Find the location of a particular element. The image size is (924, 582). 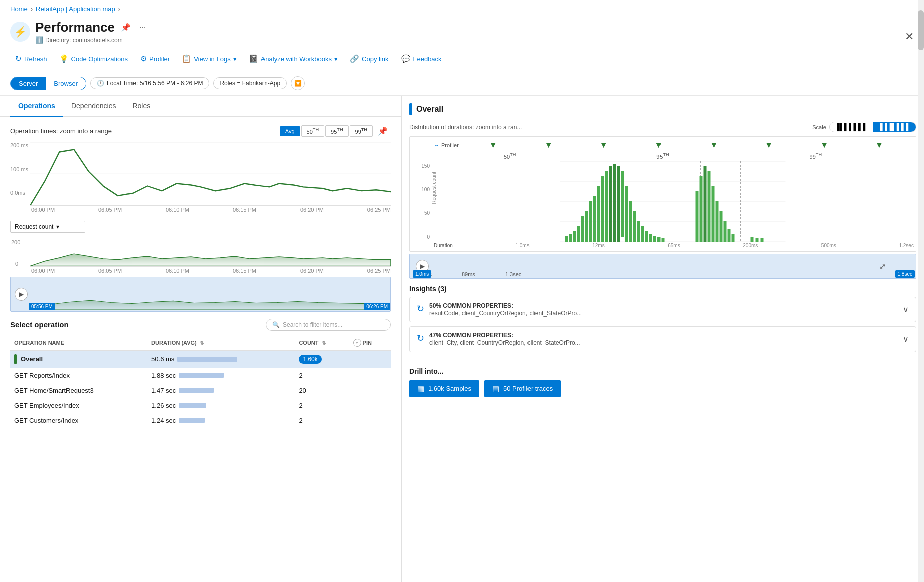

percentile-buttons: Avg 50TH 95TH 99TH is located at coordinates (326, 131).